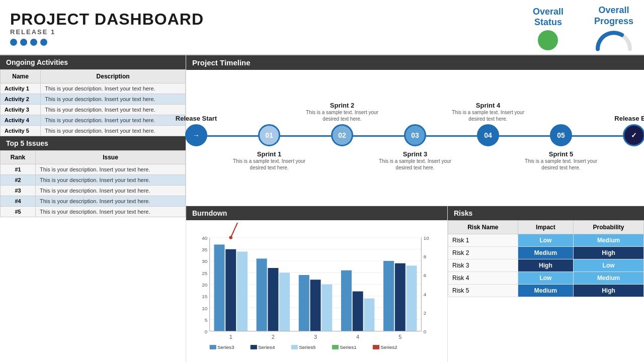 This screenshot has height=362, width=644. What do you see at coordinates (93, 110) in the screenshot?
I see `activity-row: Activity 3This is your description. Inse…` at bounding box center [93, 110].